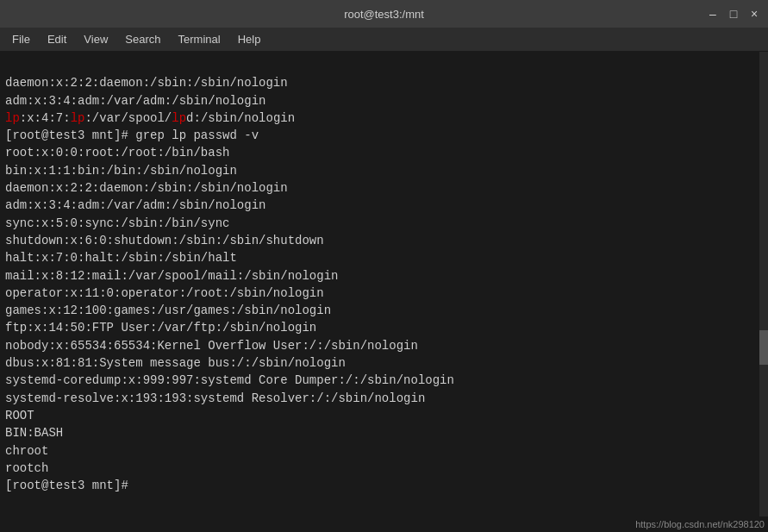 The image size is (768, 532). What do you see at coordinates (754, 14) in the screenshot?
I see `close-button: ×` at bounding box center [754, 14].